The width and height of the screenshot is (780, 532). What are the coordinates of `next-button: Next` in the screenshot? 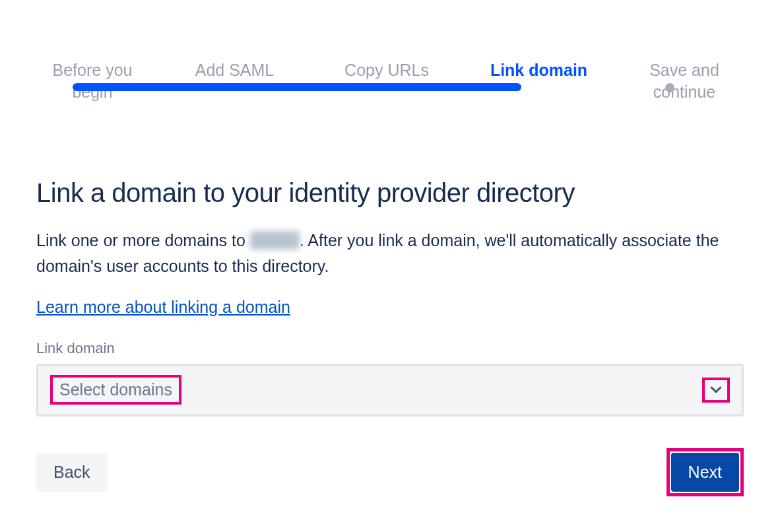 It's located at (705, 473).